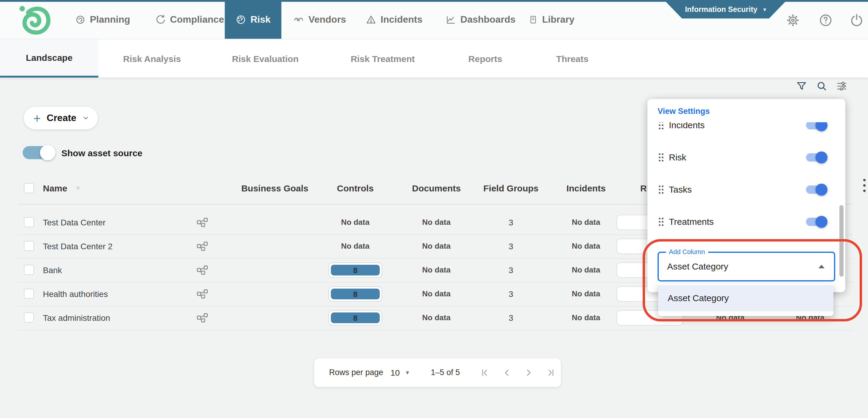 The height and width of the screenshot is (418, 868). Describe the element at coordinates (551, 373) in the screenshot. I see `last-page-icon` at that location.